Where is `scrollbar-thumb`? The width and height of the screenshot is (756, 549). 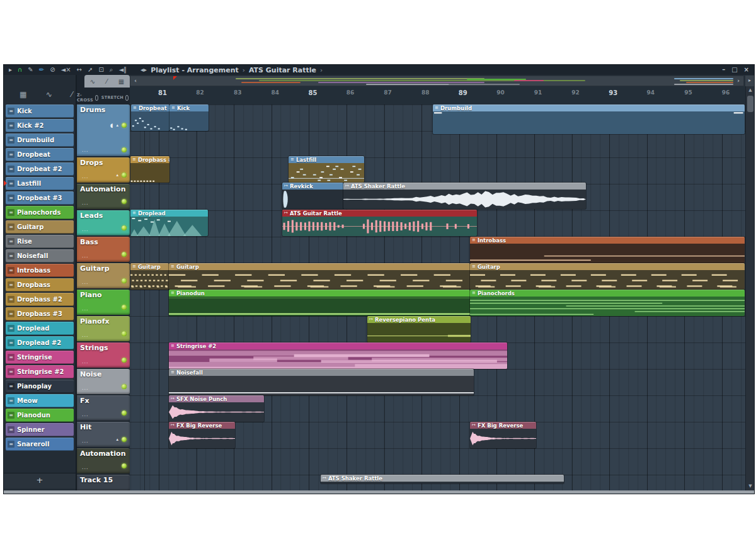
scrollbar-thumb is located at coordinates (750, 104).